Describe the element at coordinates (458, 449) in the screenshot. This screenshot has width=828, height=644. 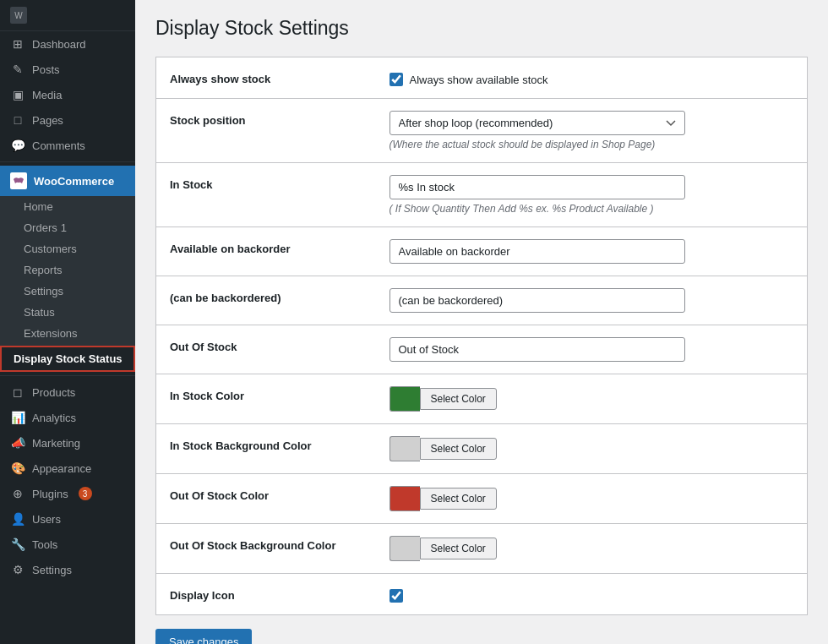
I see `in-stock-bg-color-button: Select Color` at that location.